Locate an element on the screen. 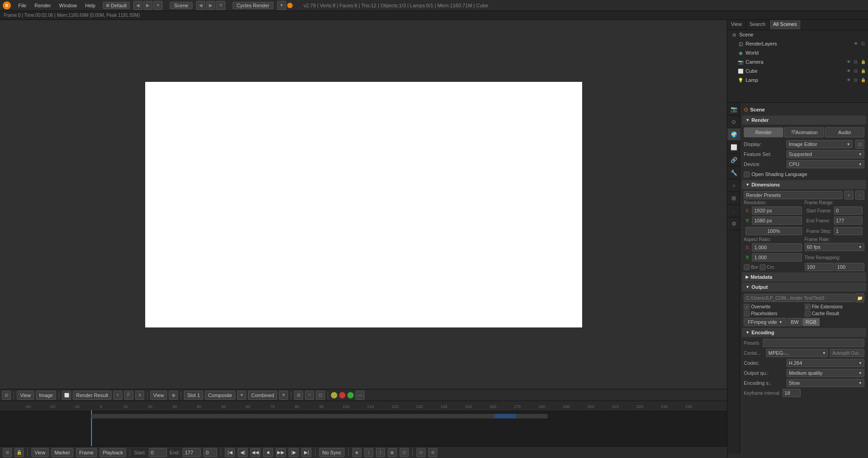  combined-expand: ▼ is located at coordinates (284, 395).